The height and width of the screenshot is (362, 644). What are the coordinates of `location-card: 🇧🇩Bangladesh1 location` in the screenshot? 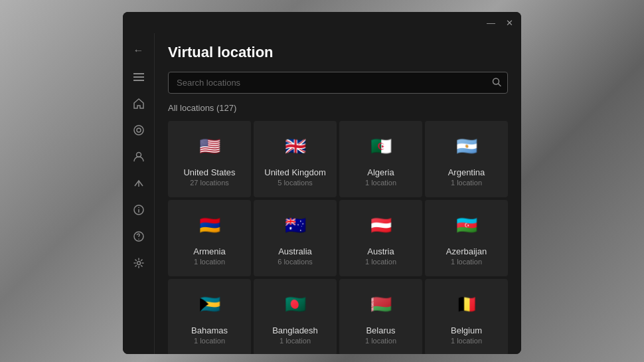 It's located at (295, 316).